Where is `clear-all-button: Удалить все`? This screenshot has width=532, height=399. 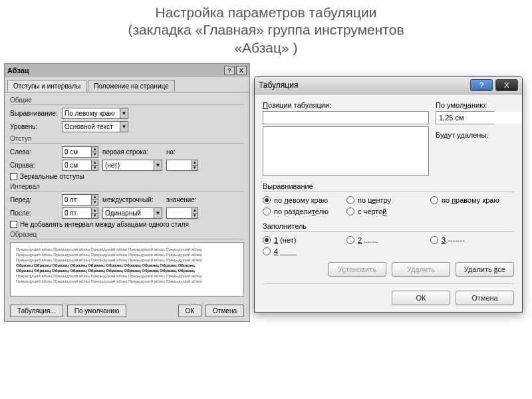
clear-all-button: Удалить все is located at coordinates (485, 269).